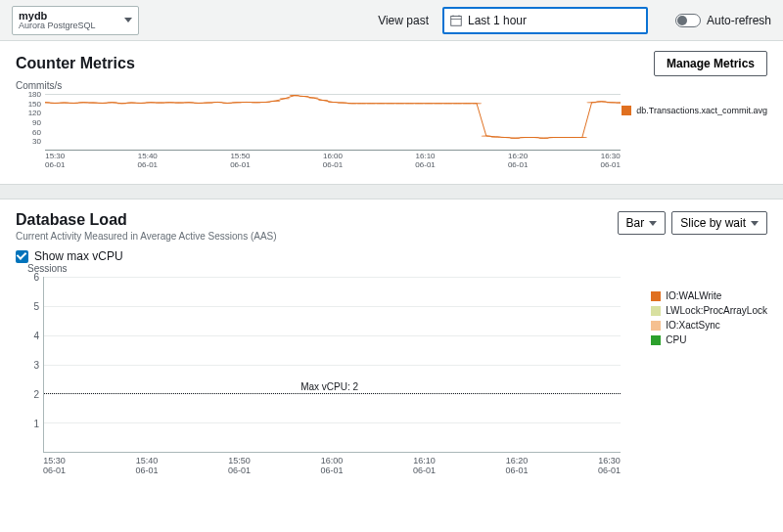  I want to click on y-tick: 30, so click(37, 141).